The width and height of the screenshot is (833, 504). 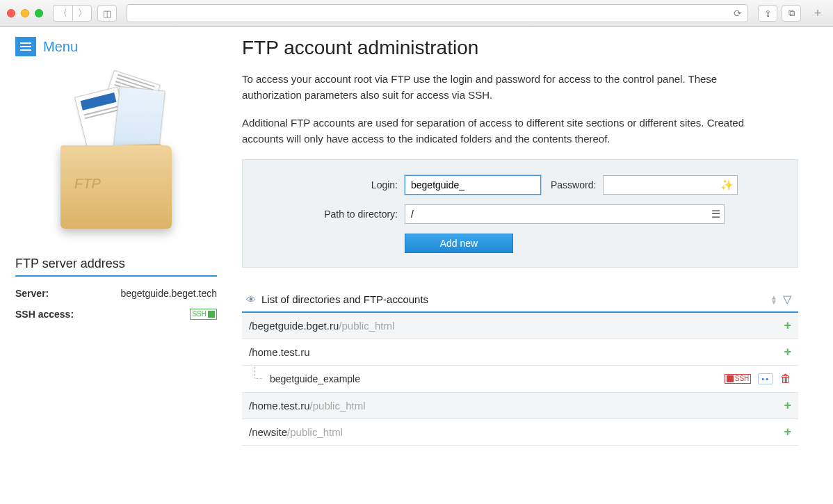 I want to click on hamburger-icon, so click(x=26, y=47).